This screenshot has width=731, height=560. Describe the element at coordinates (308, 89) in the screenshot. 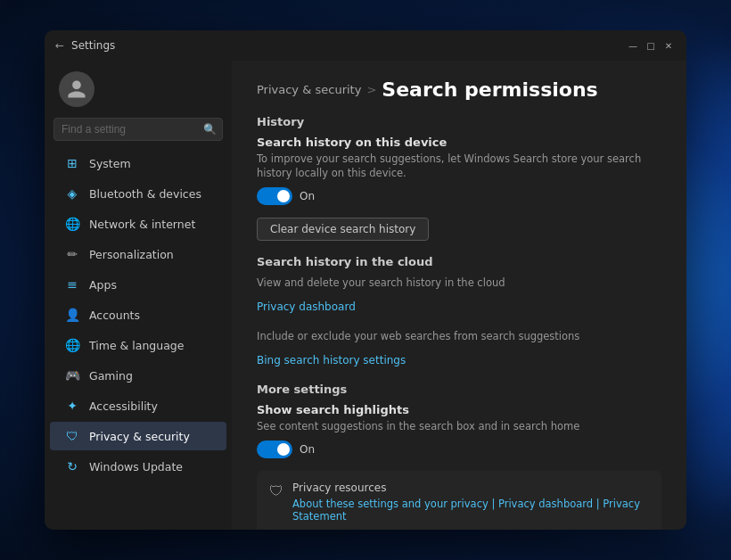

I see `breadcrumb-parent: Privacy & security` at that location.